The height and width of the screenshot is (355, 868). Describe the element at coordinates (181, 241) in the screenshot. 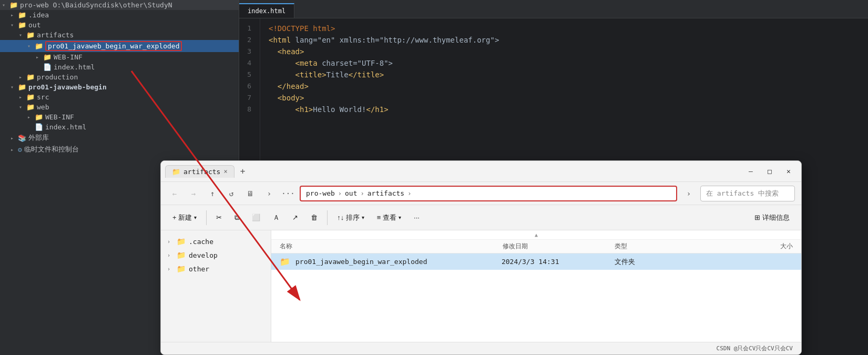

I see `sidebar-folder-icon-0: 📁` at that location.